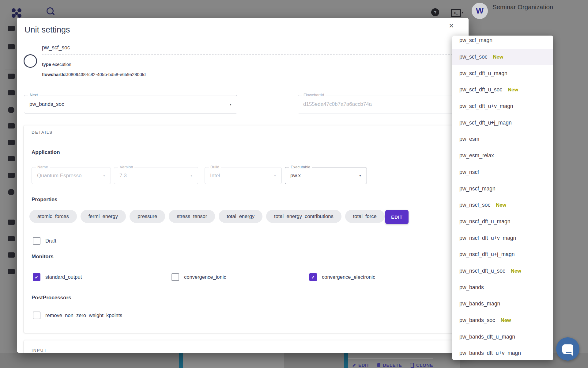  I want to click on menu-item-label: pw_nscf_dft_u_magn, so click(485, 221).